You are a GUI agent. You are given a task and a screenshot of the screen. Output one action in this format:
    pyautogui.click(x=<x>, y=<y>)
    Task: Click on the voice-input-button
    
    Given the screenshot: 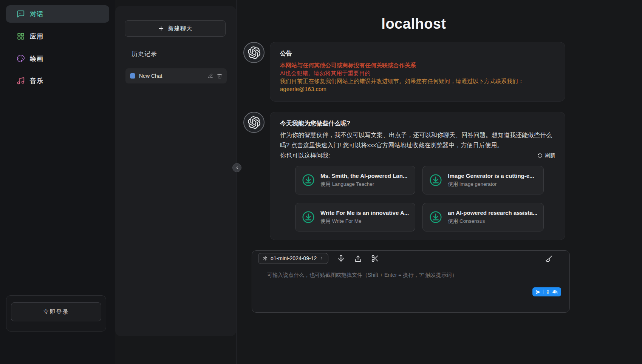 What is the action you would take?
    pyautogui.click(x=341, y=258)
    